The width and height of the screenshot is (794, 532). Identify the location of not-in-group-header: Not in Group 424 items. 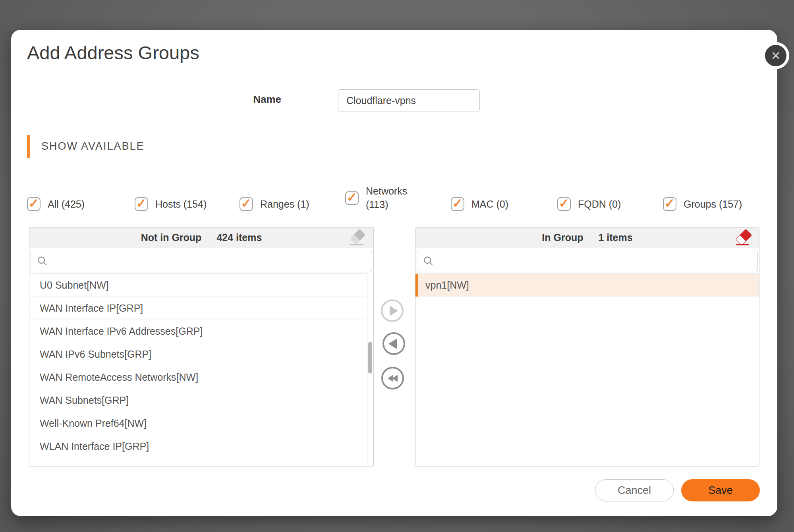
(201, 238).